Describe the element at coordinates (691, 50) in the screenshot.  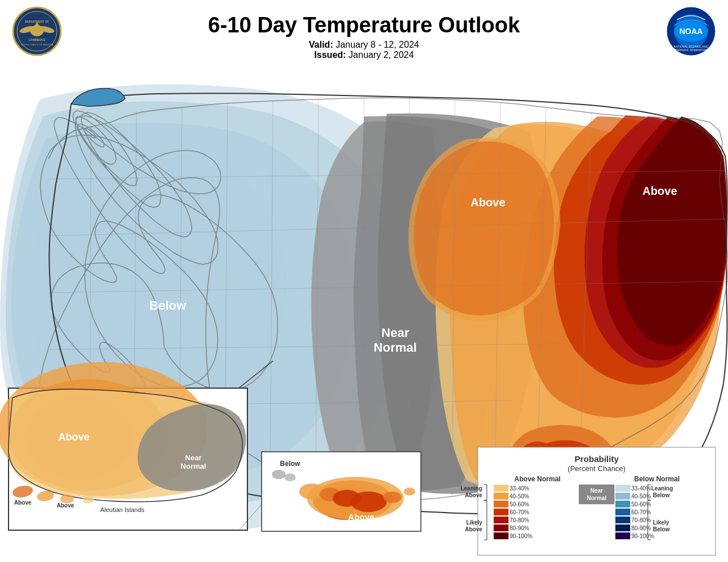
I see `svg-text: ATMOSPHERIC ADMINISTRATION` at that location.